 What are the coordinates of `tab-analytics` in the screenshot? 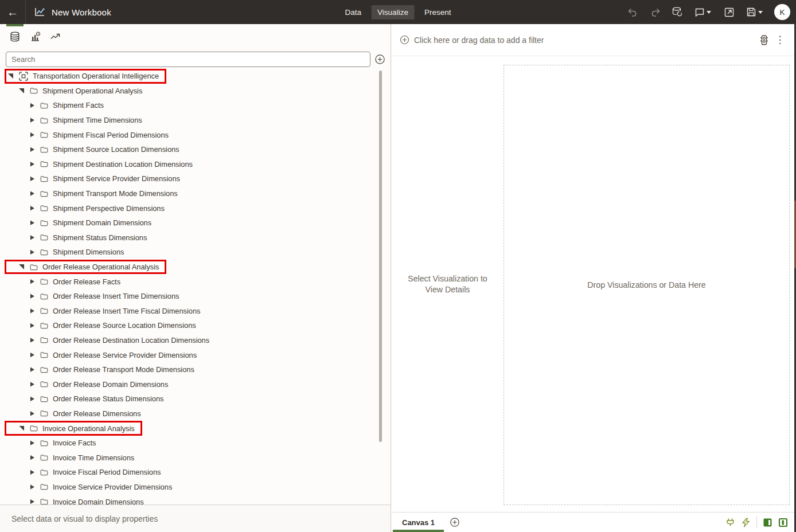 It's located at (55, 37).